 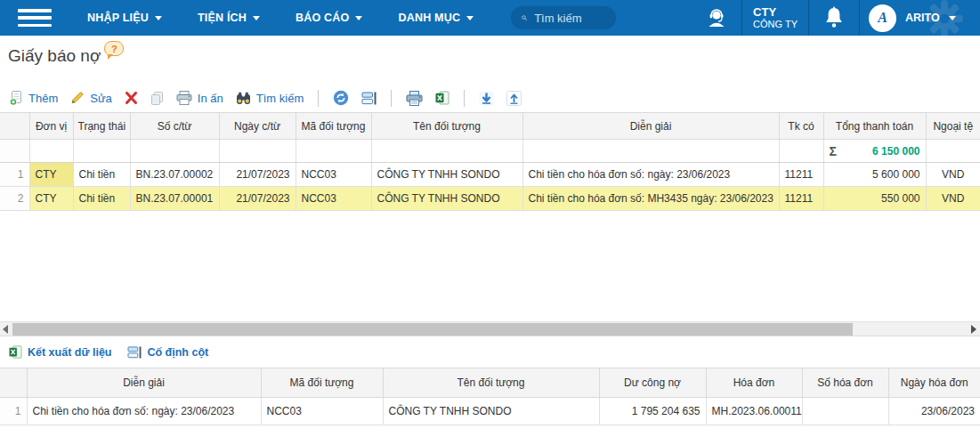 What do you see at coordinates (717, 18) in the screenshot?
I see `support-agent-icon` at bounding box center [717, 18].